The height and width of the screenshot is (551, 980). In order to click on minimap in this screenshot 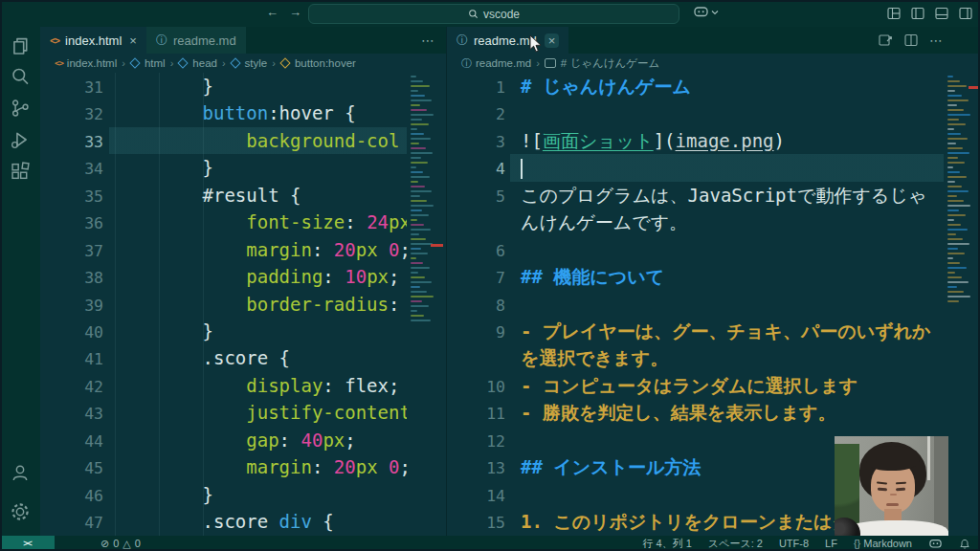, I will do `click(423, 306)`.